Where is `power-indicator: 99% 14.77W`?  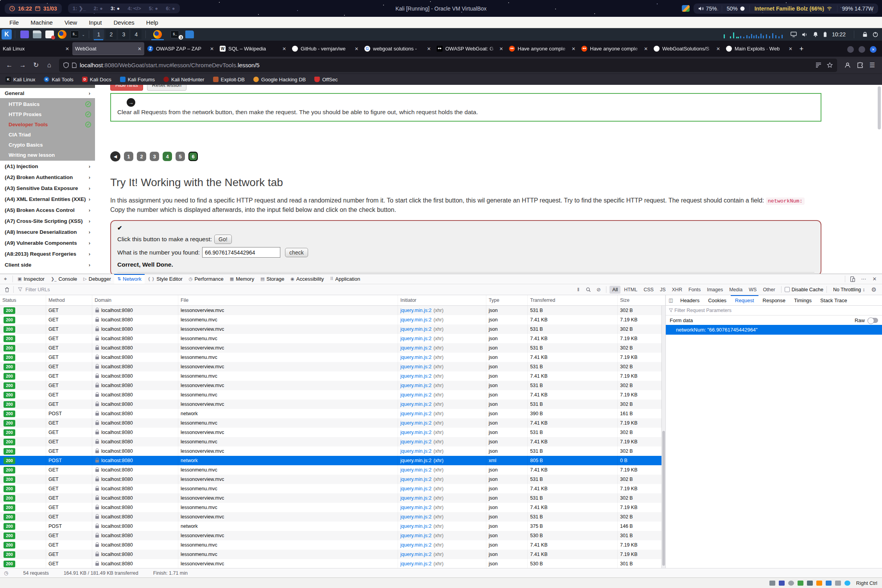
power-indicator: 99% 14.77W is located at coordinates (858, 9).